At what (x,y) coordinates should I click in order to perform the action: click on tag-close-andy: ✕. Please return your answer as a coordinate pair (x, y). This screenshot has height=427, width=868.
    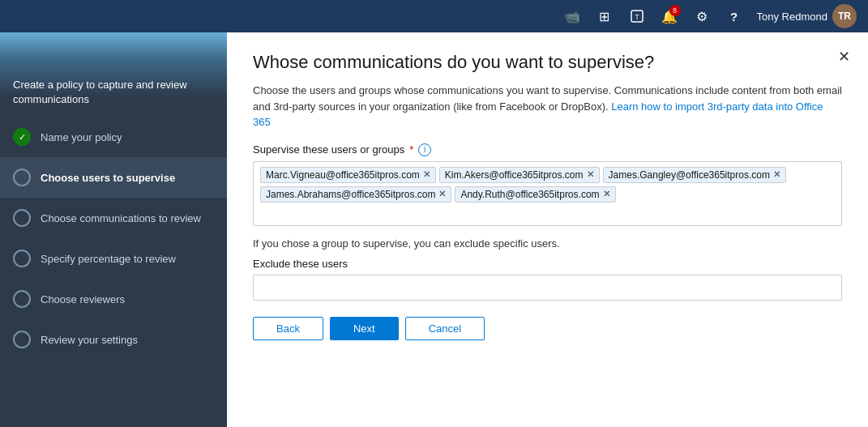
    Looking at the image, I should click on (606, 194).